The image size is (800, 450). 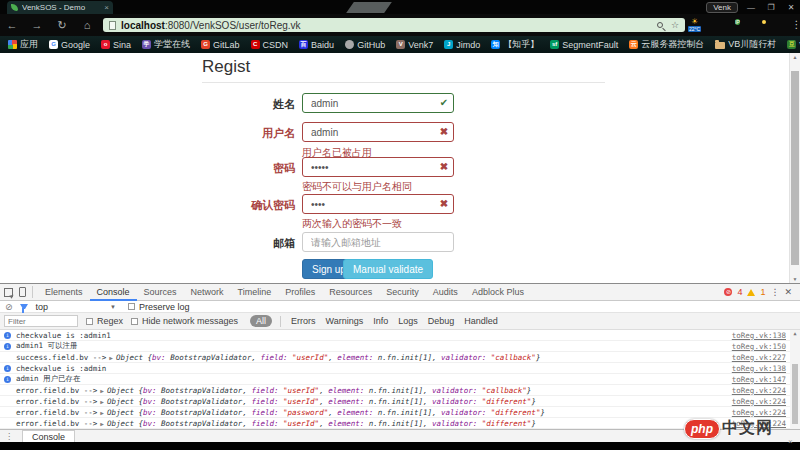 I want to click on scroll-down-icon: ▼, so click(x=795, y=279).